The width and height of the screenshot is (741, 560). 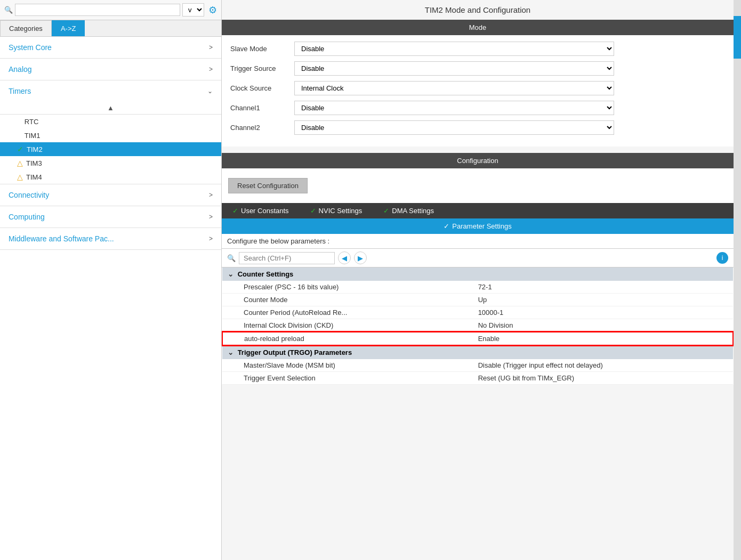 I want to click on group-label-trigger-output: Trigger Output (TRGO) Parameters, so click(x=295, y=353).